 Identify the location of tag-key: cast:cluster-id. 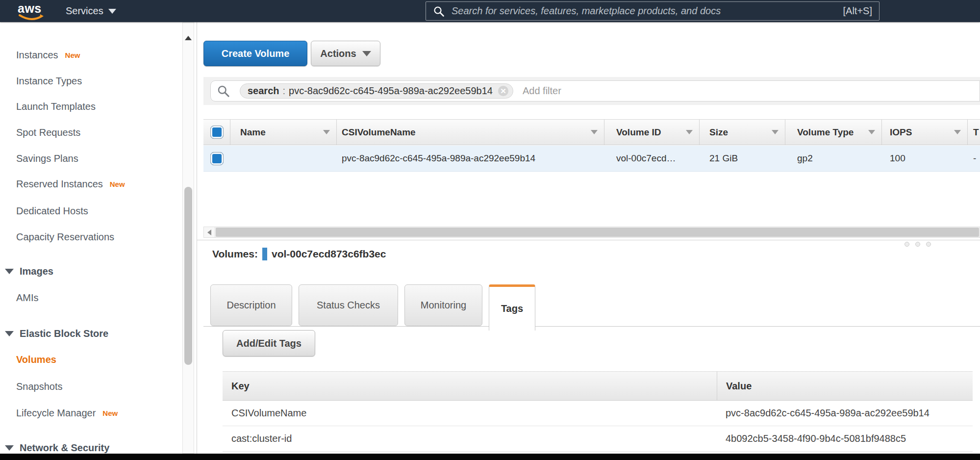
(470, 438).